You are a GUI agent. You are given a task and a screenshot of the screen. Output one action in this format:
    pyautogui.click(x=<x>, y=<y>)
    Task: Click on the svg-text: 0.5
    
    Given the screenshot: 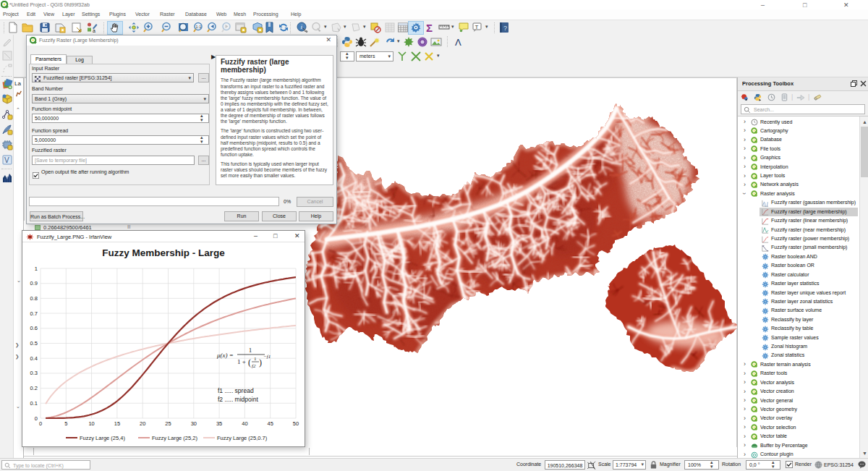 What is the action you would take?
    pyautogui.click(x=34, y=343)
    